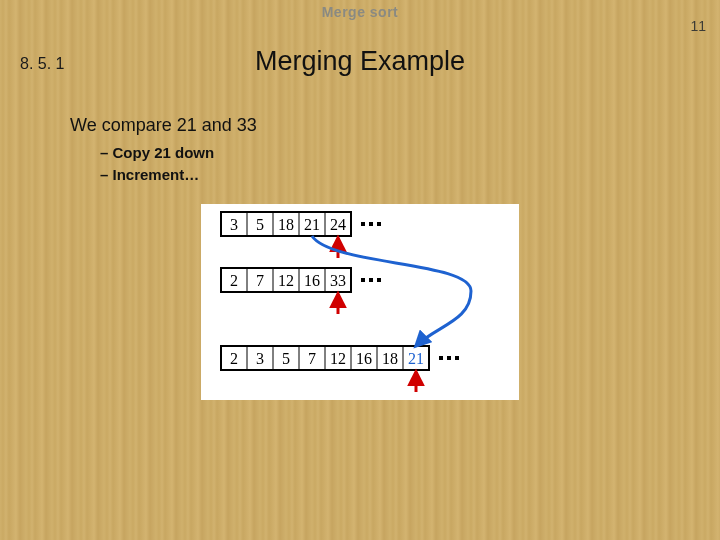  I want to click on page-title: Merging Example, so click(360, 62).